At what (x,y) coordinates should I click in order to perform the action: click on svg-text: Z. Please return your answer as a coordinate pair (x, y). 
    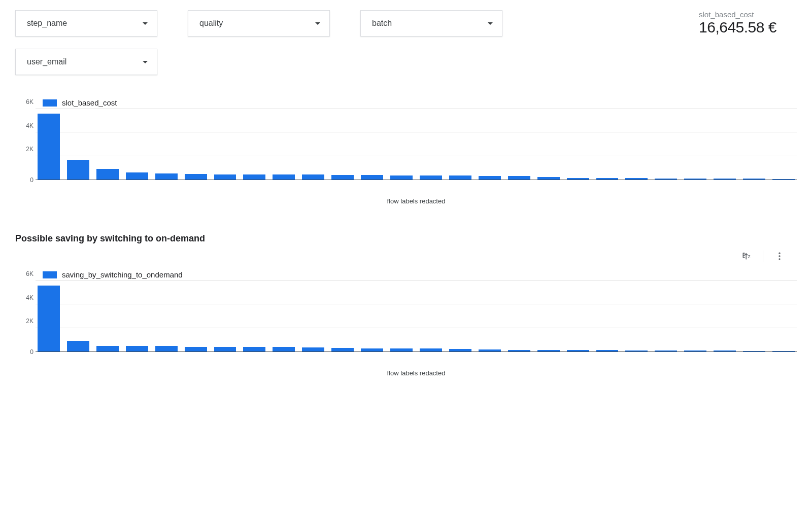
    Looking at the image, I should click on (749, 257).